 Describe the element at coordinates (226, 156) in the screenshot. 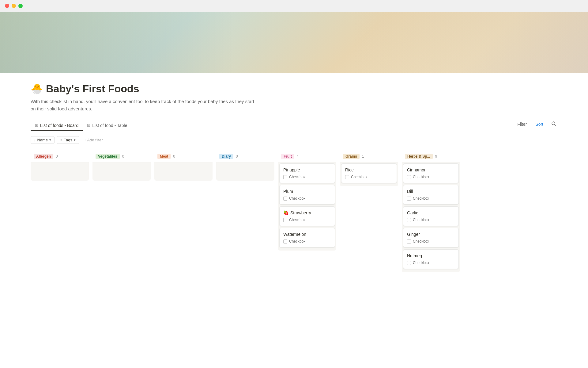

I see `column-tag-diary: Diary` at that location.